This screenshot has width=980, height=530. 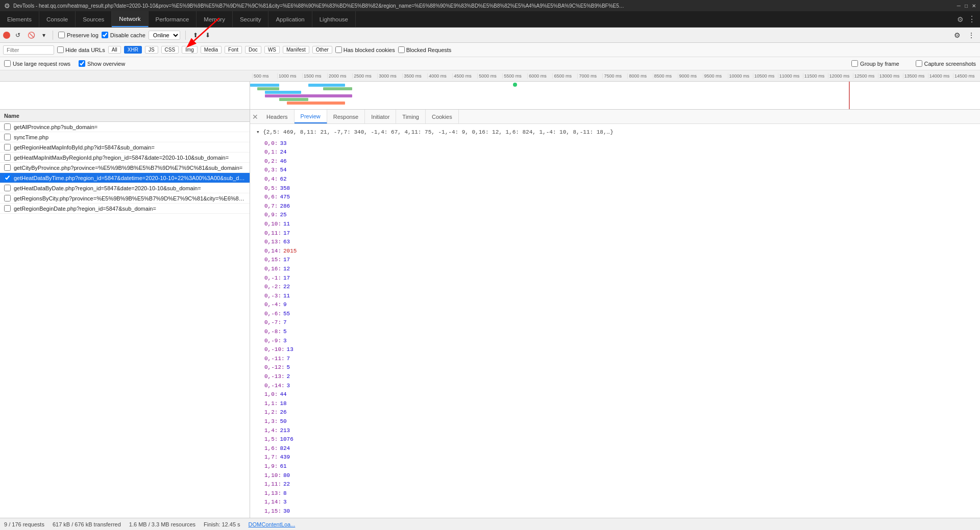 I want to click on css-filter-btn: CSS, so click(x=170, y=50).